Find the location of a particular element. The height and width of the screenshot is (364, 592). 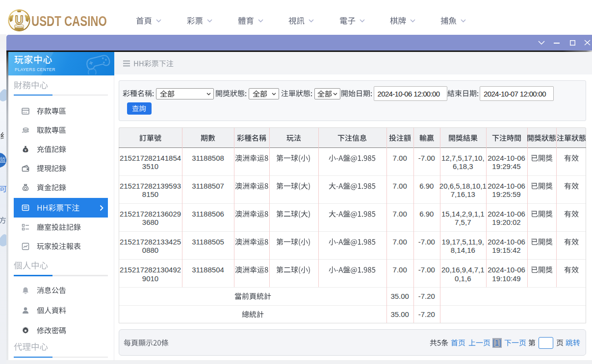

svg-text: U is located at coordinates (20, 20).